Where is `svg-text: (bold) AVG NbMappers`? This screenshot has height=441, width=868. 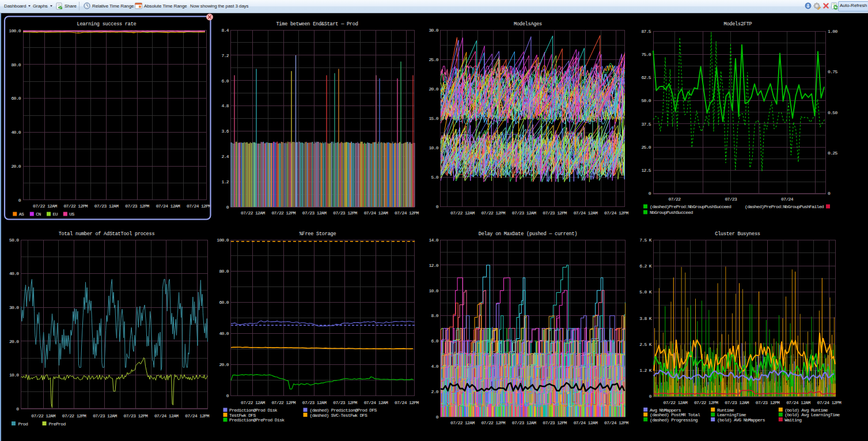
svg-text: (bold) AVG NbMappers is located at coordinates (741, 420).